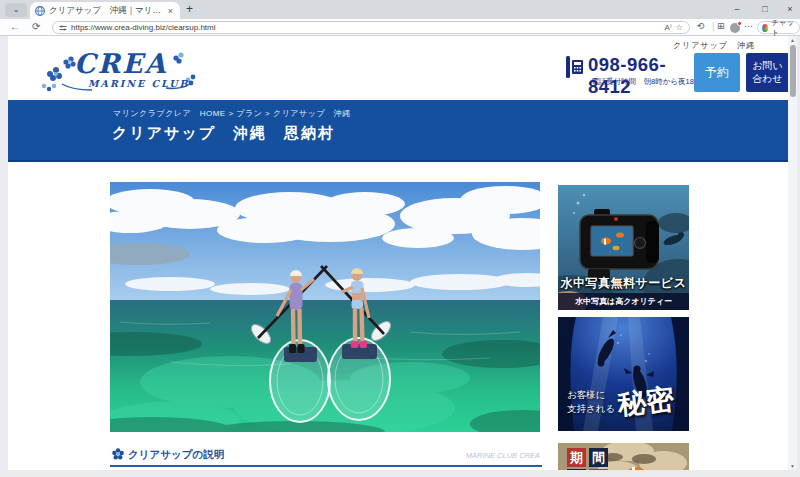  I want to click on flower-bullet-icon, so click(118, 454).